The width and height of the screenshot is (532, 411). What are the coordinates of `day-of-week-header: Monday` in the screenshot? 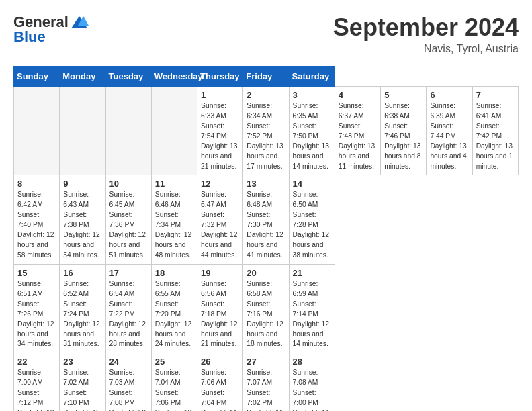 It's located at (83, 77).